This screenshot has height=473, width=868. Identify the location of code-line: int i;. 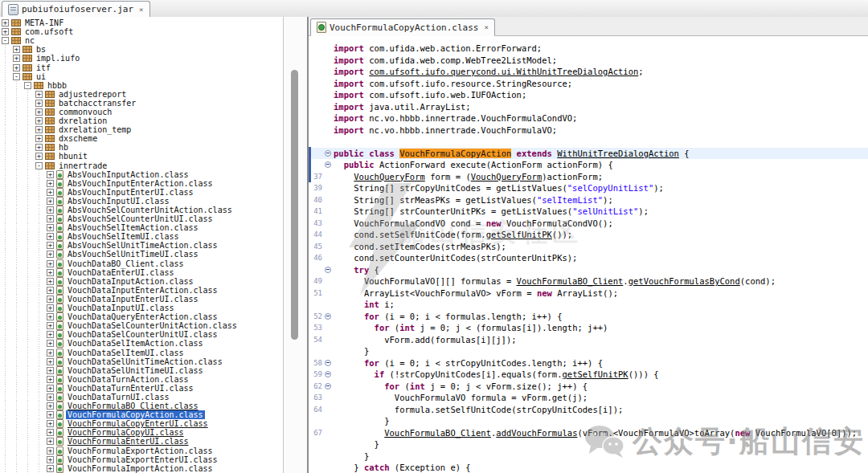
(588, 305).